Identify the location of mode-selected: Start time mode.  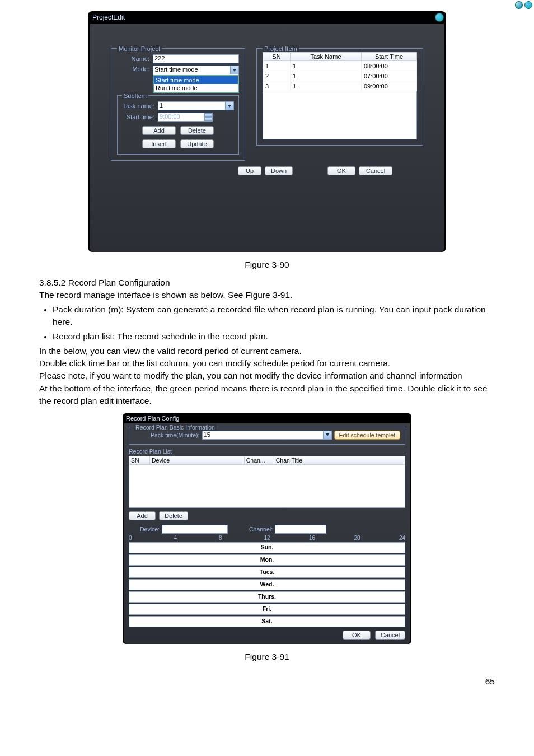
(176, 69).